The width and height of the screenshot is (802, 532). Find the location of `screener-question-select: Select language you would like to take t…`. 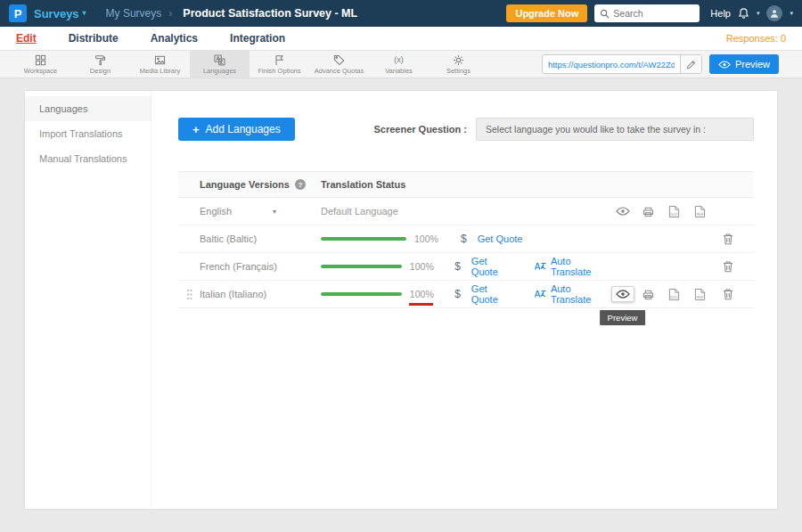

screener-question-select: Select language you would like to take t… is located at coordinates (615, 129).